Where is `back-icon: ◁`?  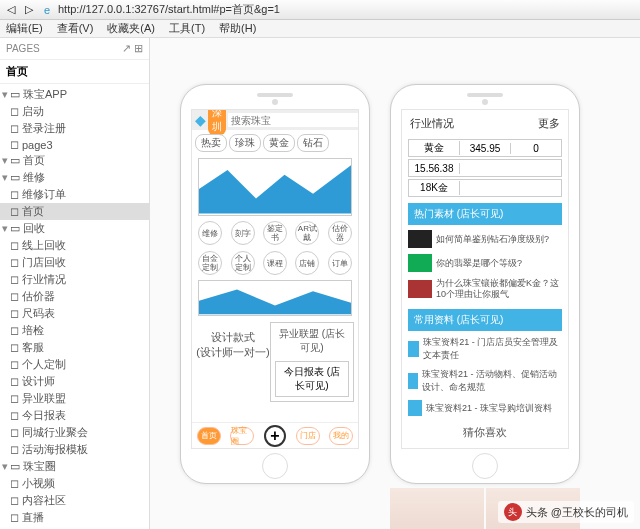 back-icon: ◁ is located at coordinates (11, 10).